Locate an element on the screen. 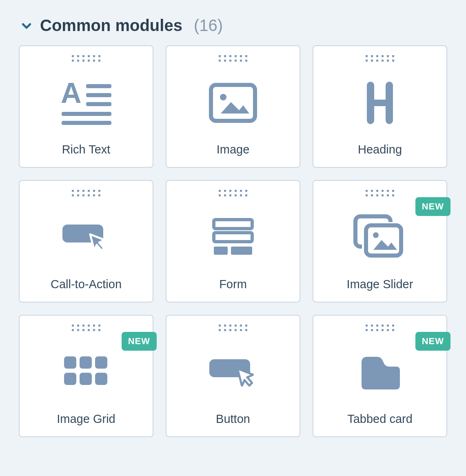 The height and width of the screenshot is (476, 466). module-label: Tabbed card is located at coordinates (380, 419).